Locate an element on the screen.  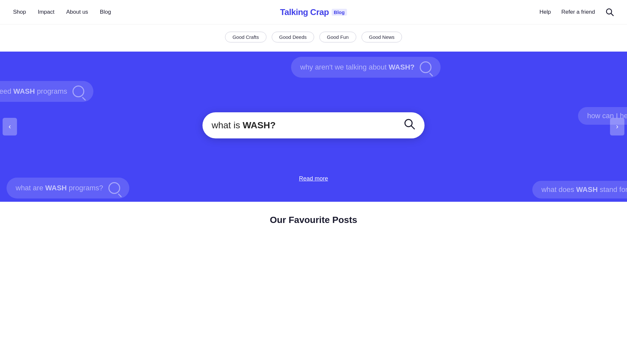
hero-search-text: what is WASH? is located at coordinates (305, 125).